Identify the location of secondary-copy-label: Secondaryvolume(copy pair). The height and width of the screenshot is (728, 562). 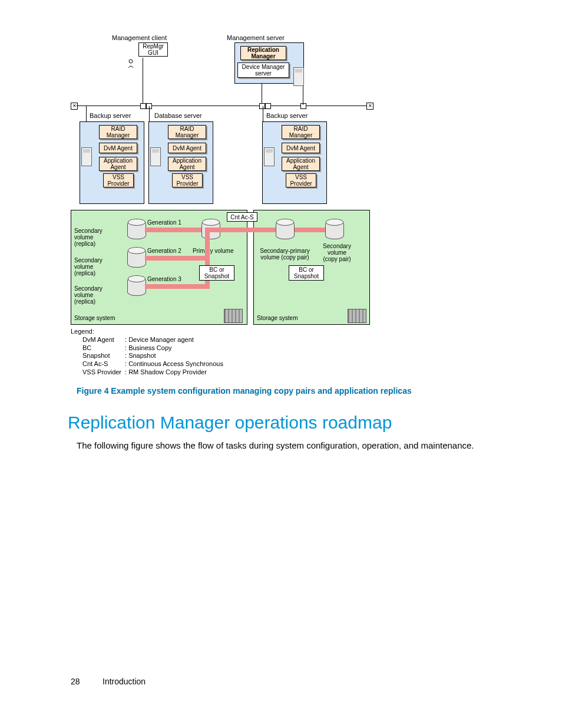
(337, 252).